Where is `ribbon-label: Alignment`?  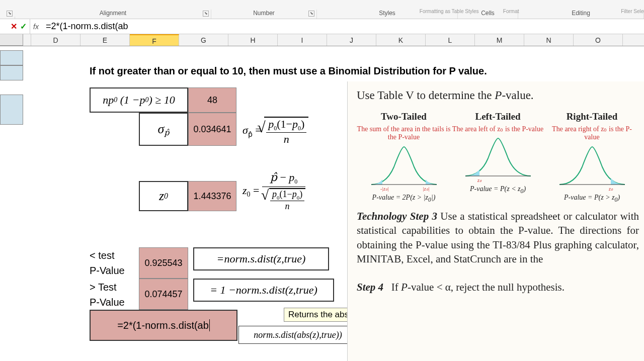
ribbon-label: Alignment is located at coordinates (113, 13).